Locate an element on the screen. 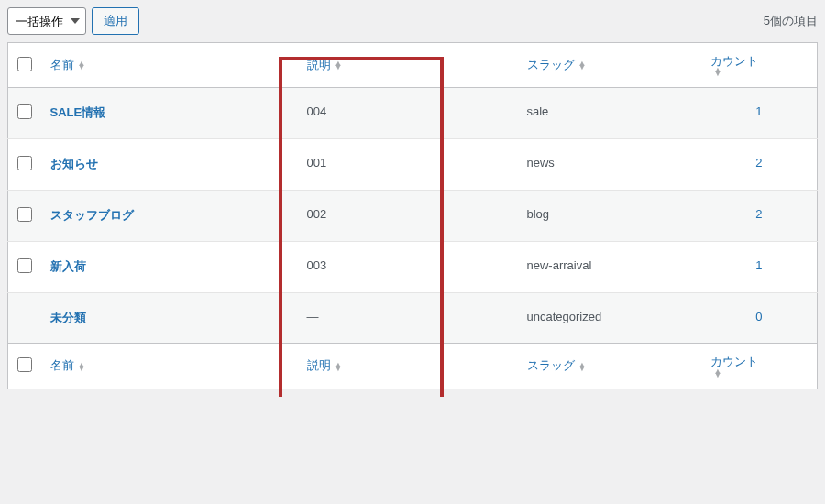 The image size is (825, 504). row-name-cell: スタッフブログ is located at coordinates (170, 216).